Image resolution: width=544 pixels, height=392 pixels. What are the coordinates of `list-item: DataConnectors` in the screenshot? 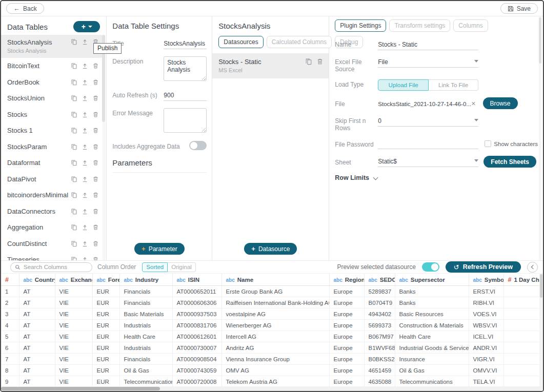 It's located at (51, 212).